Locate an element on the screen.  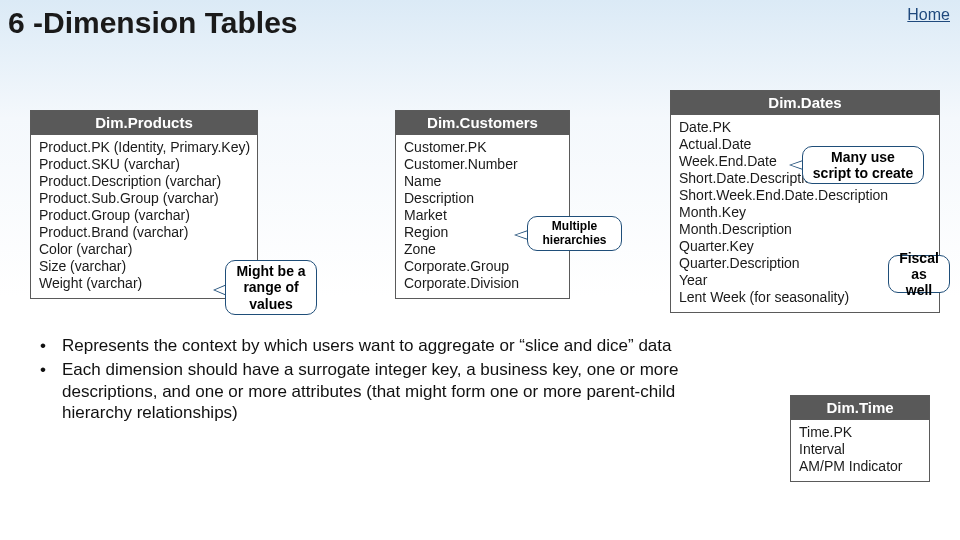
table-row: Description is located at coordinates (482, 198).